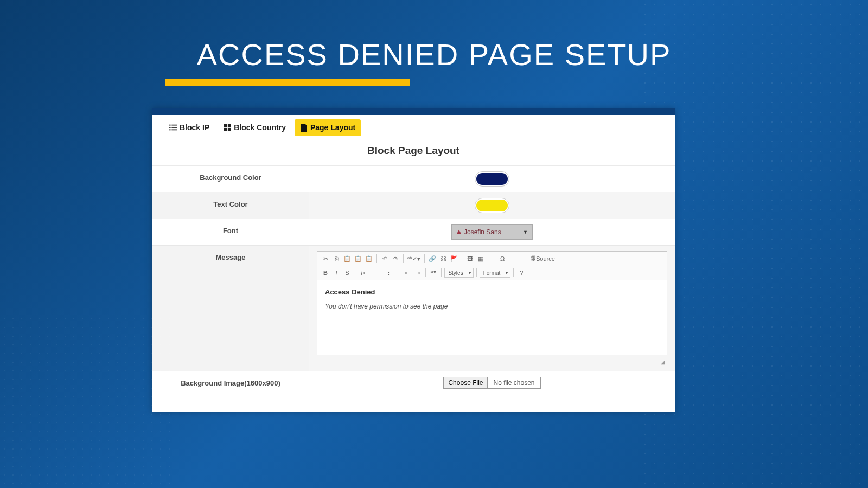  I want to click on label-message: Message, so click(231, 308).